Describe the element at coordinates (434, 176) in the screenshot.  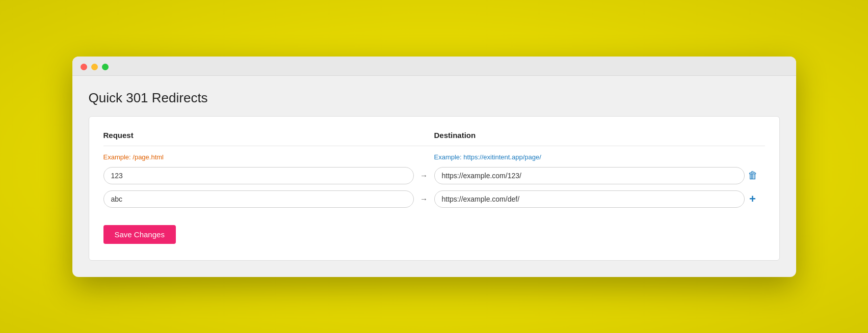
I see `redirect-row: → 🗑` at that location.